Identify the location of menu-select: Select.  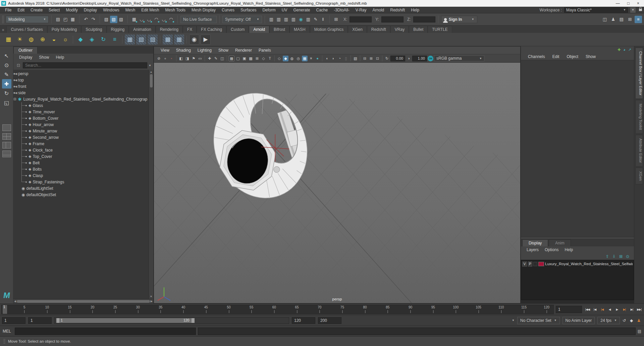
(54, 10).